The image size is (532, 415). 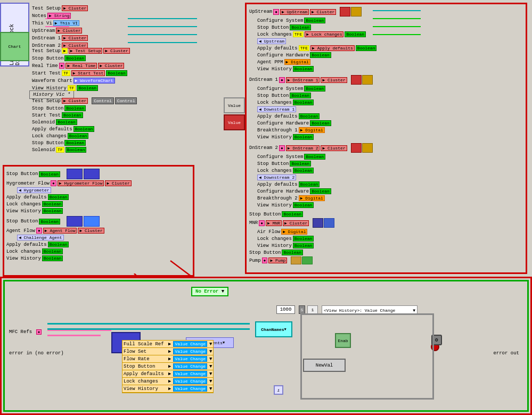 What do you see at coordinates (285, 310) in the screenshot?
I see `thousand-value: 1000` at bounding box center [285, 310].